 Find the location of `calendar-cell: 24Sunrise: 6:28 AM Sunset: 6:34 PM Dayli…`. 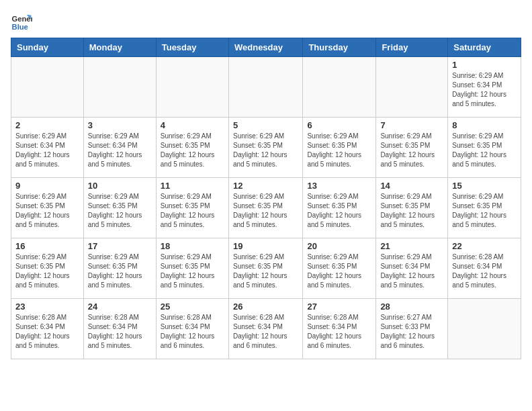

calendar-cell: 24Sunrise: 6:28 AM Sunset: 6:34 PM Dayli… is located at coordinates (120, 329).